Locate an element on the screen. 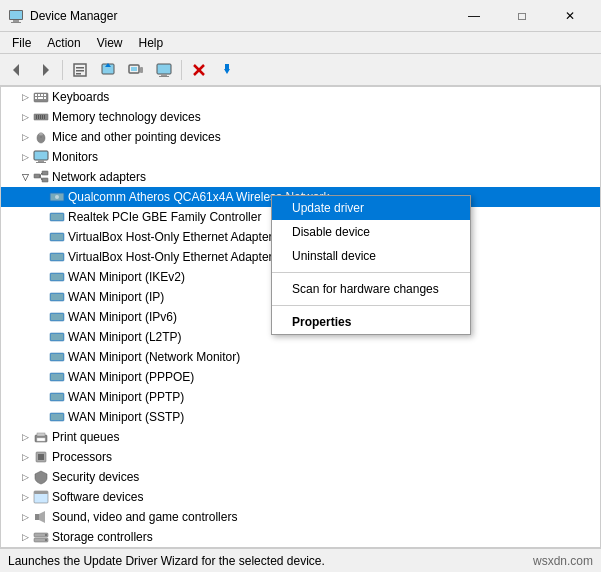  tree-item-memory: ▷ Memory technology devices is located at coordinates (300, 117).